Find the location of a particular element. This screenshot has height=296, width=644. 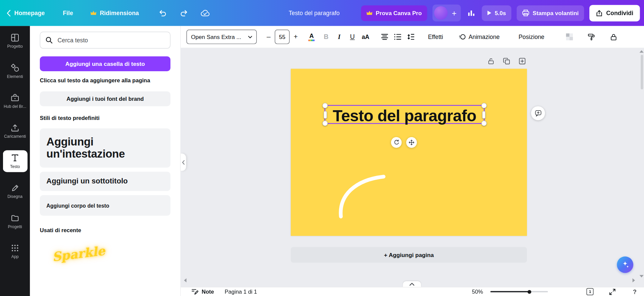

try-pro-button: Prova Canva Pro is located at coordinates (394, 13).